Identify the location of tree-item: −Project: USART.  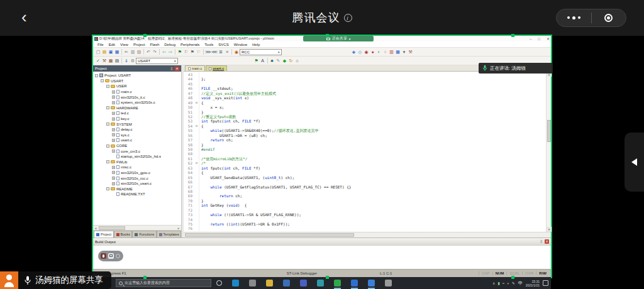
(137, 75).